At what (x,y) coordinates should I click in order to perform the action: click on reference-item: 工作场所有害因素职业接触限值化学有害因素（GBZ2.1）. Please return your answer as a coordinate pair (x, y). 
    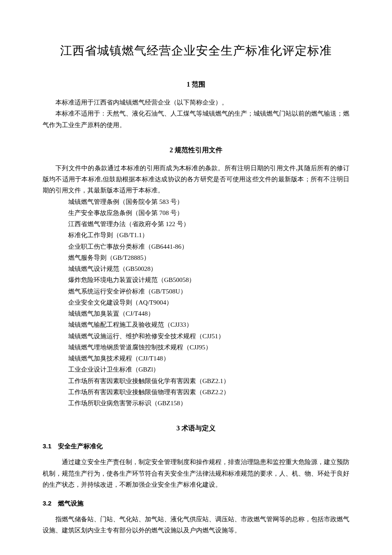
    Looking at the image, I should click on (196, 381).